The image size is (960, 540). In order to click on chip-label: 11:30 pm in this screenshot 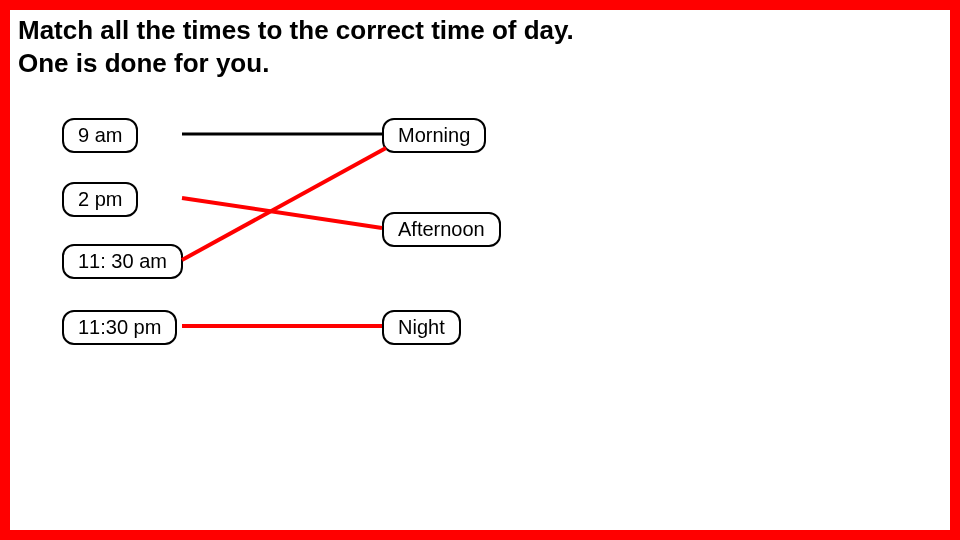, I will do `click(120, 327)`.